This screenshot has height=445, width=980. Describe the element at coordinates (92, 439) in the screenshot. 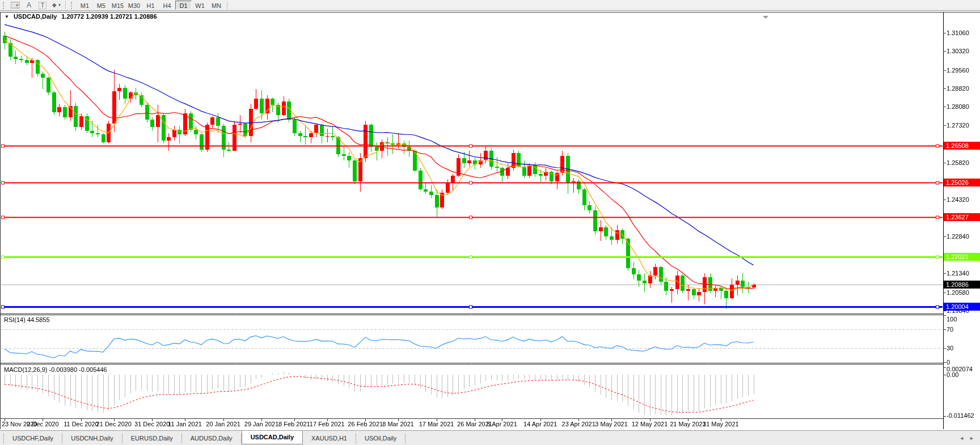

I see `tab-usdcnh-daily: USDCNH,Daily` at that location.